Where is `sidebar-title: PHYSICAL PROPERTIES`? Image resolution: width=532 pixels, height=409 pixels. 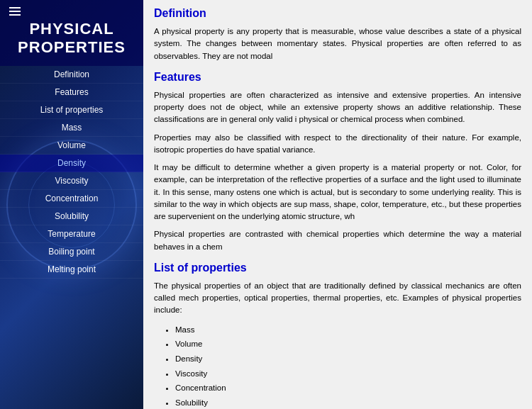
sidebar-title: PHYSICAL PROPERTIES is located at coordinates (72, 38).